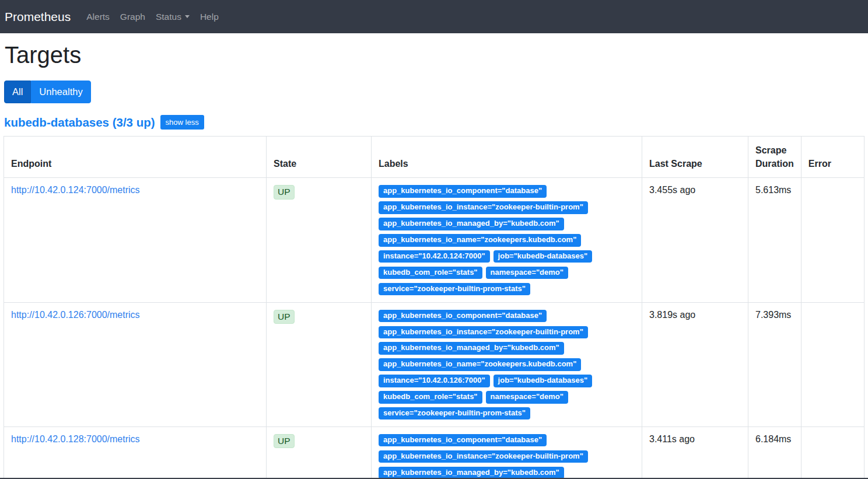  I want to click on table-header-row: Endpoint State Labels Last Scrape Scrape…, so click(434, 158).